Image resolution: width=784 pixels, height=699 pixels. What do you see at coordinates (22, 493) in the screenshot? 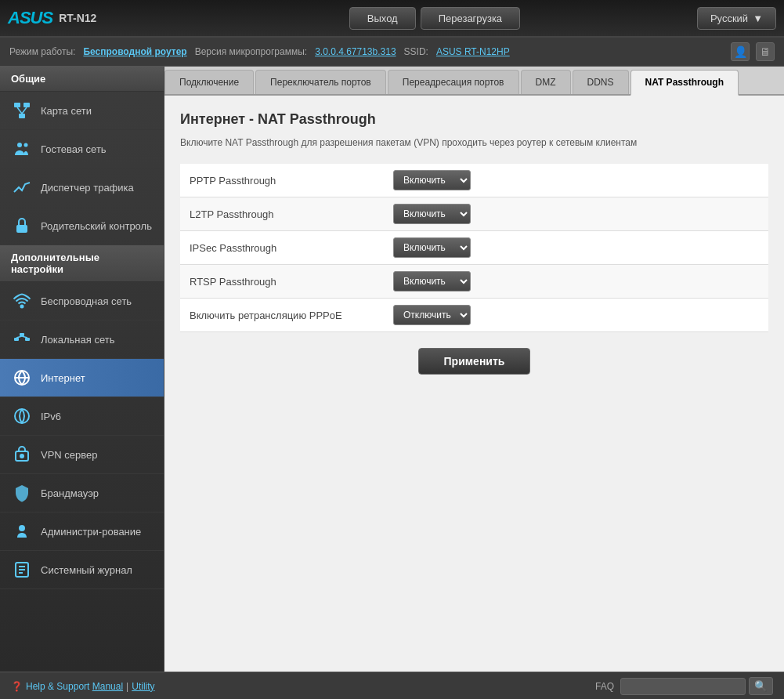
I see `firewall-icon` at bounding box center [22, 493].